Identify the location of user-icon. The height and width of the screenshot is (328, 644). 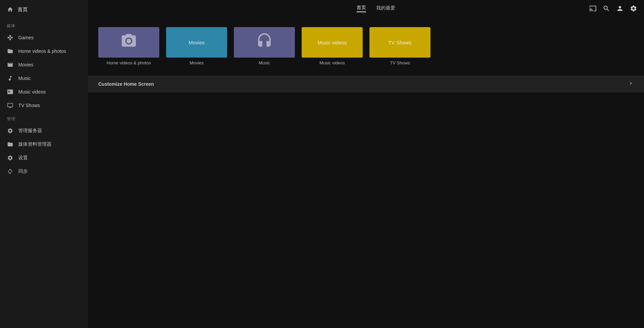
(620, 8).